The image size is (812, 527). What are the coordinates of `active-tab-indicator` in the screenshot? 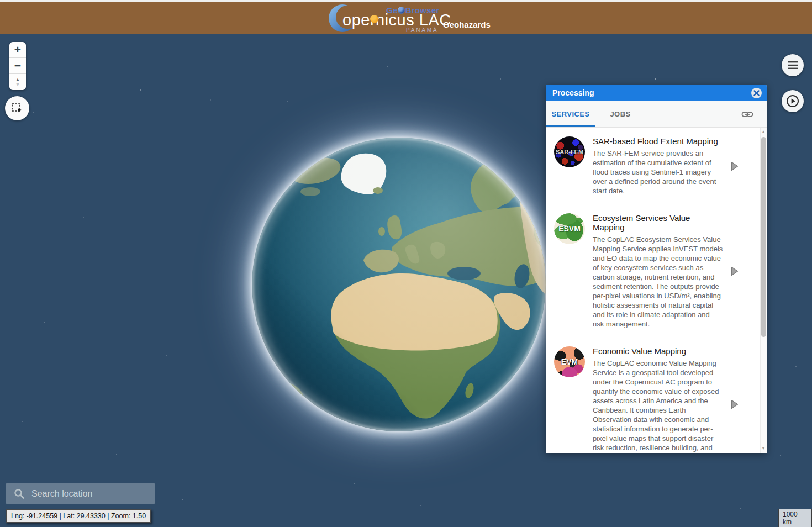 It's located at (571, 126).